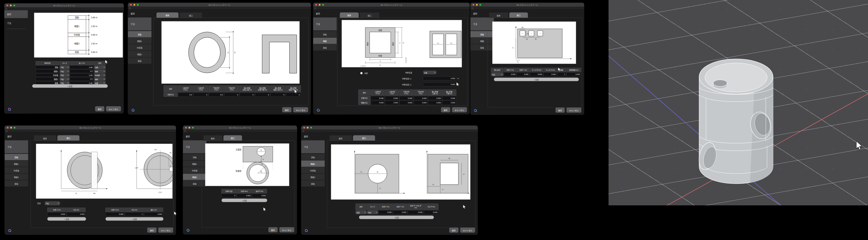 Image resolution: width=868 pixels, height=240 pixels. Describe the element at coordinates (48, 79) in the screenshot. I see `part-name-field: 側壁2` at that location.